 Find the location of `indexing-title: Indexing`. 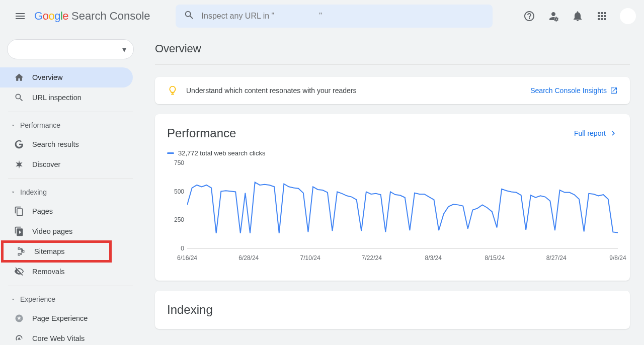

indexing-title: Indexing is located at coordinates (392, 310).